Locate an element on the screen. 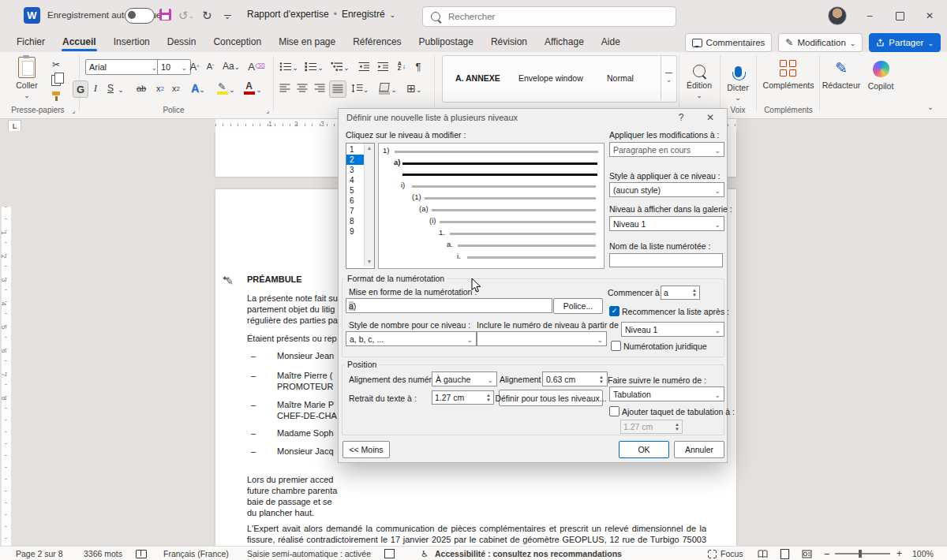 Image resolution: width=947 pixels, height=560 pixels. shading-button is located at coordinates (387, 88).